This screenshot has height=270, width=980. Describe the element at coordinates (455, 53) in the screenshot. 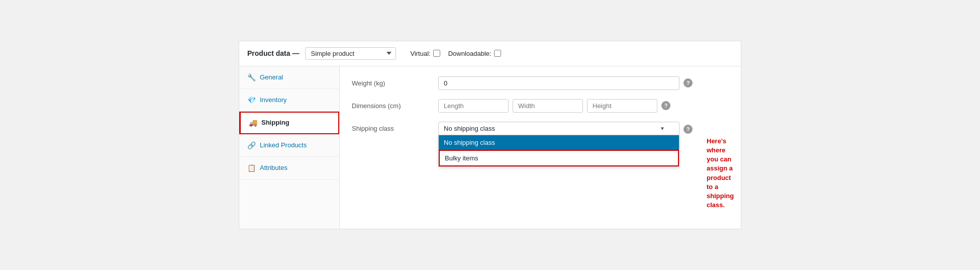

I see `checkbox-group: Virtual: Downloadable:` at that location.